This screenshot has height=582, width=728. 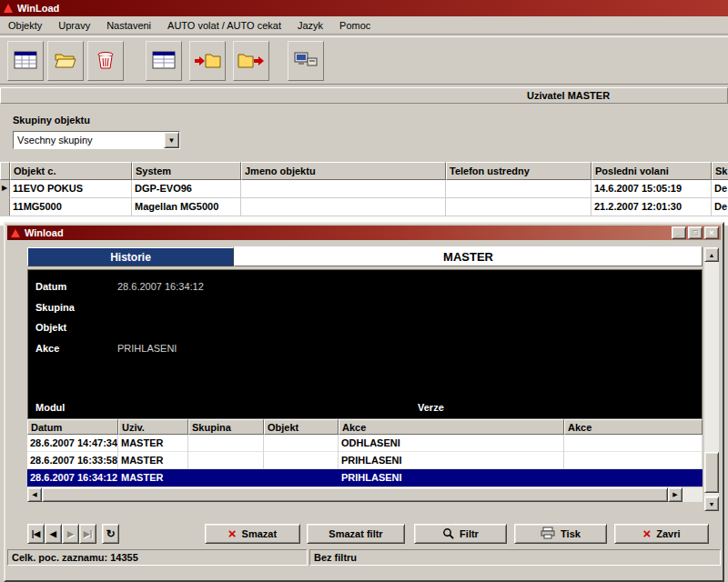 What do you see at coordinates (5, 171) in the screenshot?
I see `indicator-column-header` at bounding box center [5, 171].